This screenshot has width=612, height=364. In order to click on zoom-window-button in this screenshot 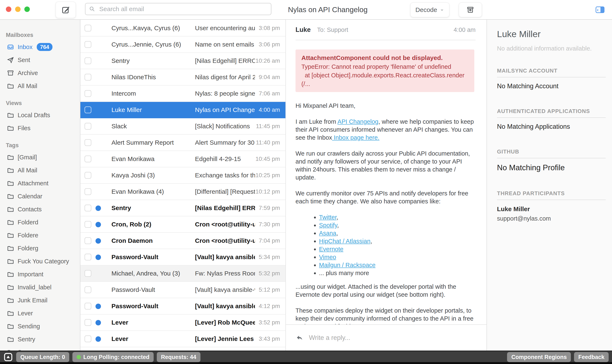, I will do `click(27, 9)`.